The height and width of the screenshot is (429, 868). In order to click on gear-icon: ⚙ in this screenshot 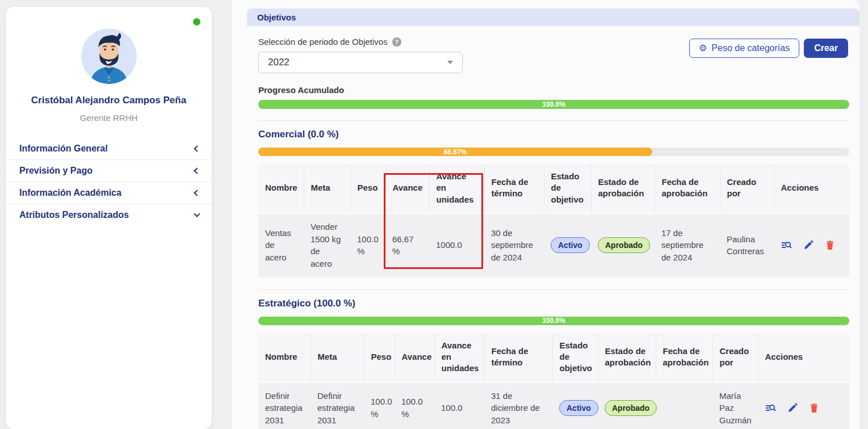, I will do `click(703, 48)`.